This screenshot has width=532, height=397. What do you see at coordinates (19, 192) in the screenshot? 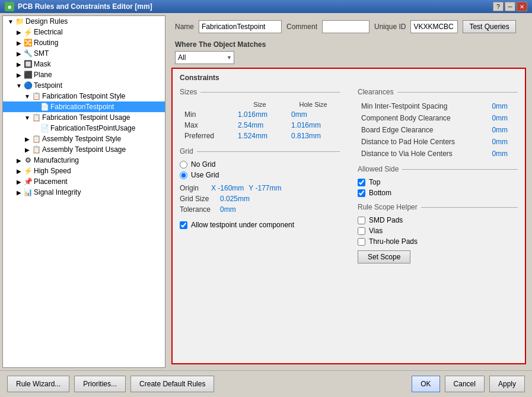
I see `expander-signal-integrity: ▶` at bounding box center [19, 192].